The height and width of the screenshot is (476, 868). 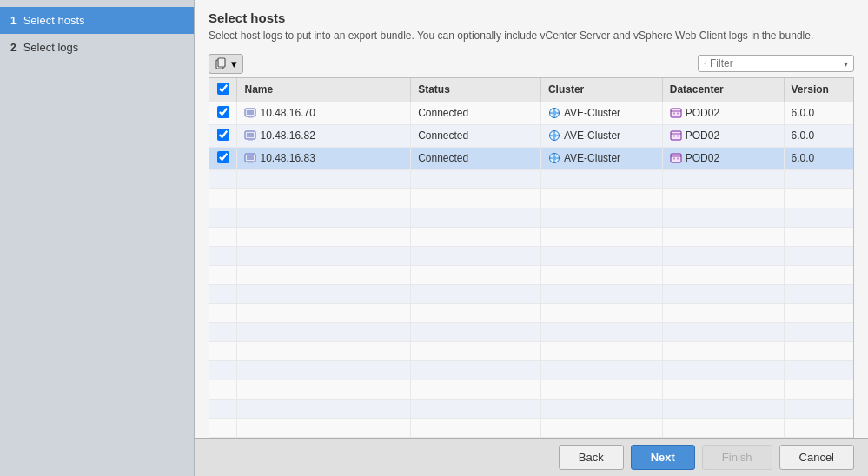 What do you see at coordinates (532, 64) in the screenshot?
I see `toolbar: ▾ ▾` at bounding box center [532, 64].